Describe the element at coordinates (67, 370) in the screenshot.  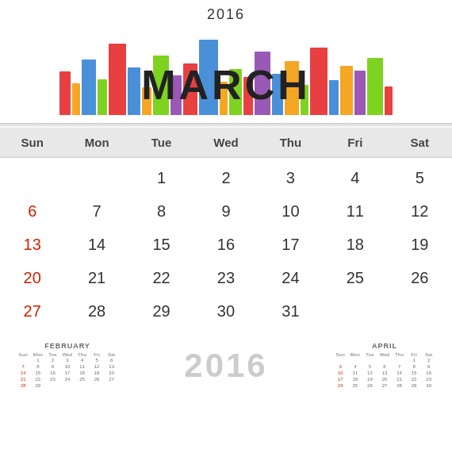
I see `mini-feb-grid: SunMonTueWedThuFriSat1234567891011121314…` at that location.